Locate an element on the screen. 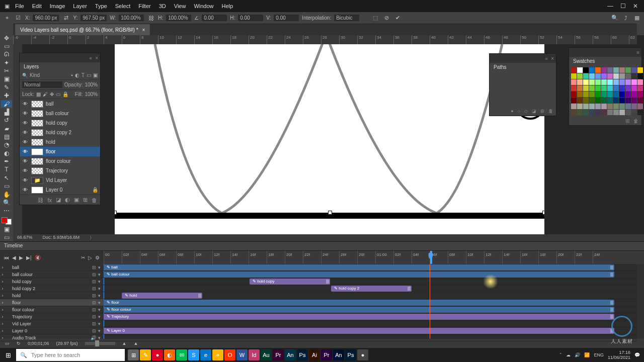  type-tool: T is located at coordinates (7, 170).